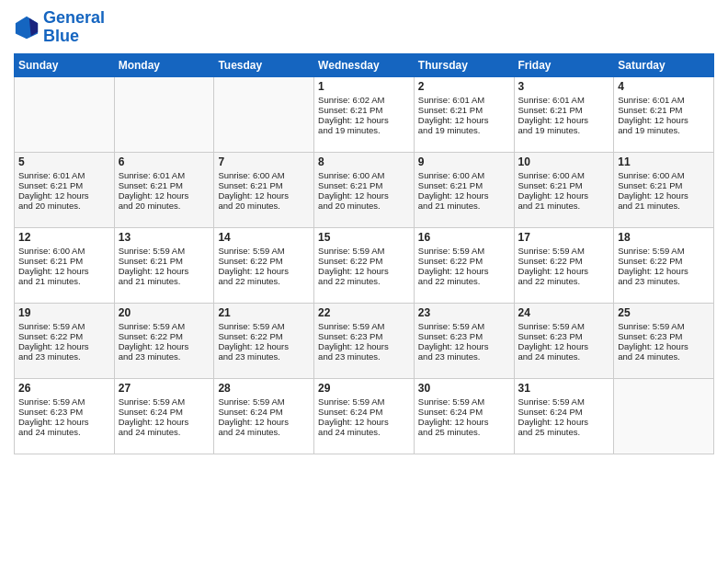 The width and height of the screenshot is (728, 563). Describe the element at coordinates (64, 64) in the screenshot. I see `weekday-header-sunday: Sunday` at that location.